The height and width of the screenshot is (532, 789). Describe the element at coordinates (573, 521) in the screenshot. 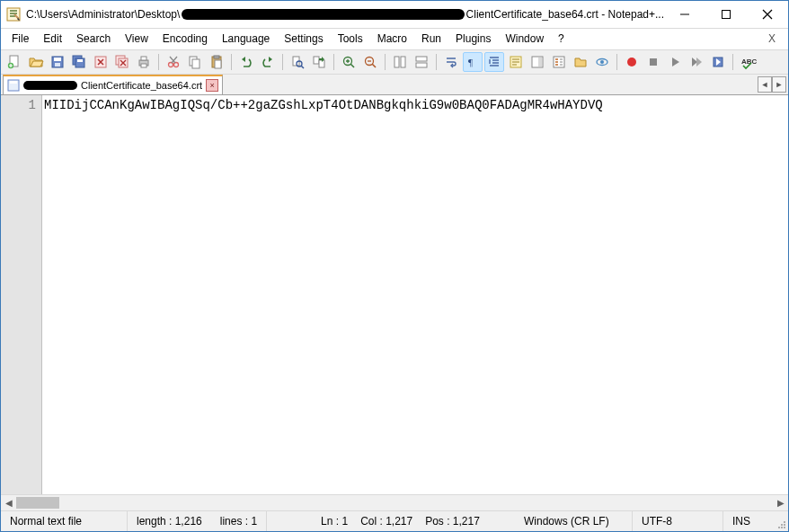

I see `status-eol: Windows (CR LF)` at that location.